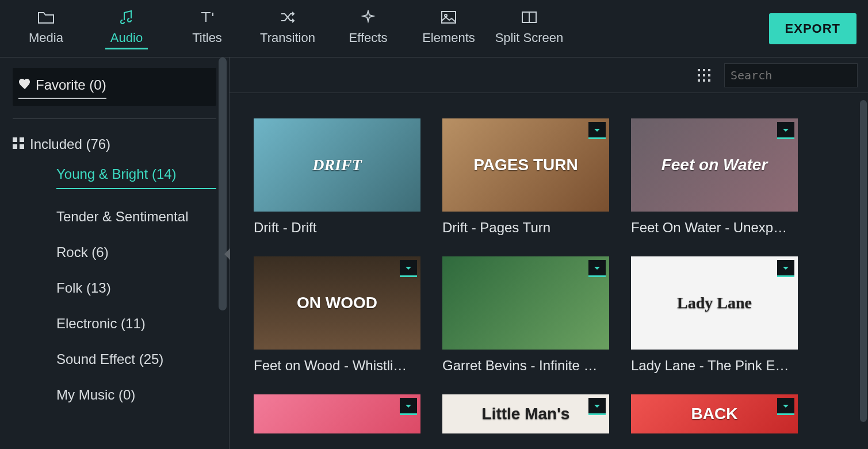 Image resolution: width=868 pixels, height=449 pixels. I want to click on nav-tab-label: Split Screen, so click(529, 38).